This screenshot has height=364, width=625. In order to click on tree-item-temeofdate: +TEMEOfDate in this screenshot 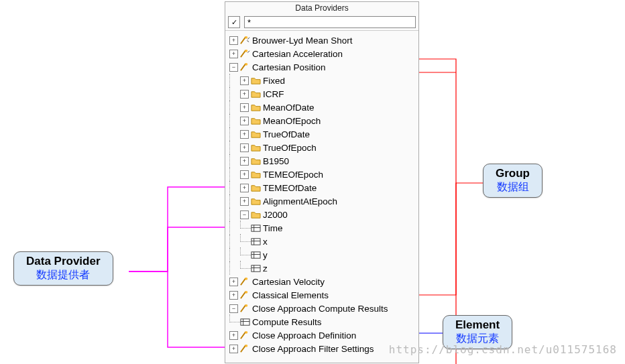, I will do `click(323, 188)`.